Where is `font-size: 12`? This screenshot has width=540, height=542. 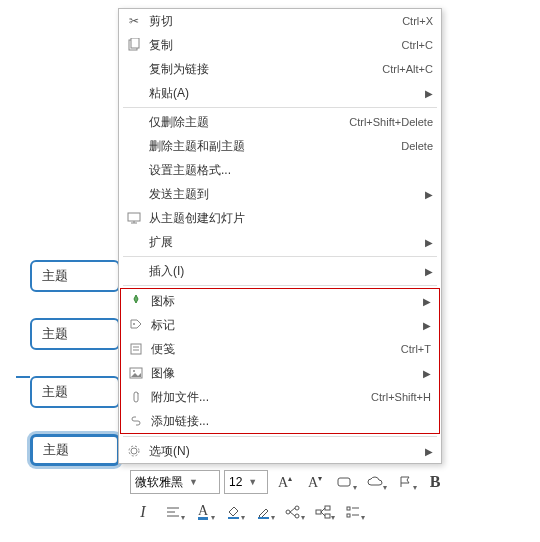
font-size: 12 is located at coordinates (236, 482).